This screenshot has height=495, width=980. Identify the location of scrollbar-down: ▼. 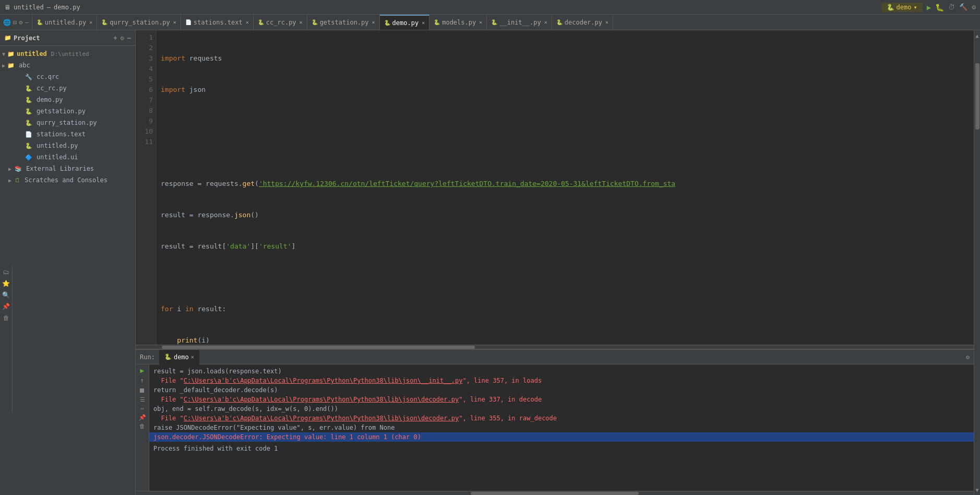
(977, 490).